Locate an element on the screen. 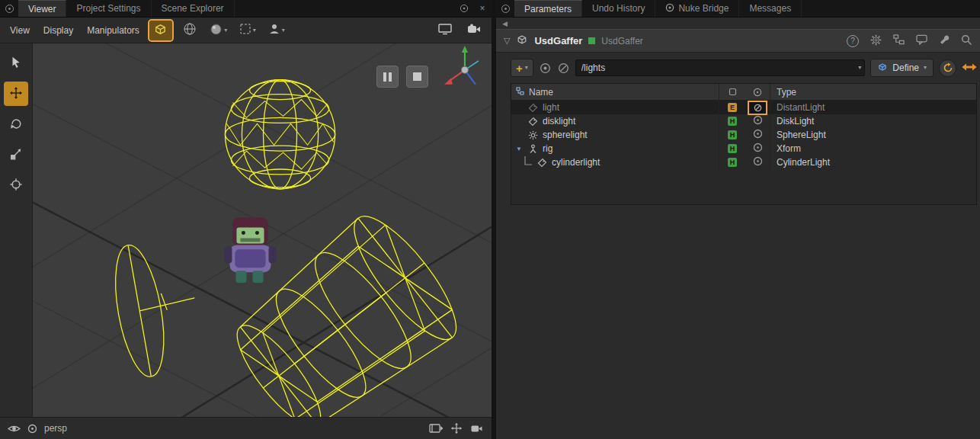  help-icon: ? is located at coordinates (853, 41).